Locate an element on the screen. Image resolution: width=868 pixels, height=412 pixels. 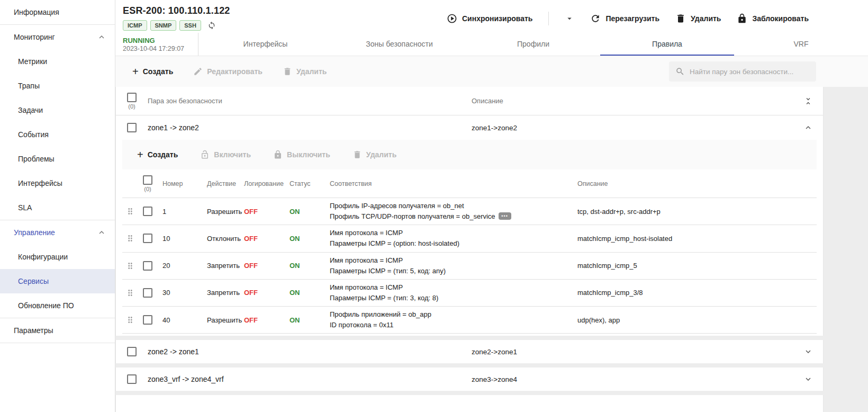
create-rule-label: Создать is located at coordinates (163, 155).